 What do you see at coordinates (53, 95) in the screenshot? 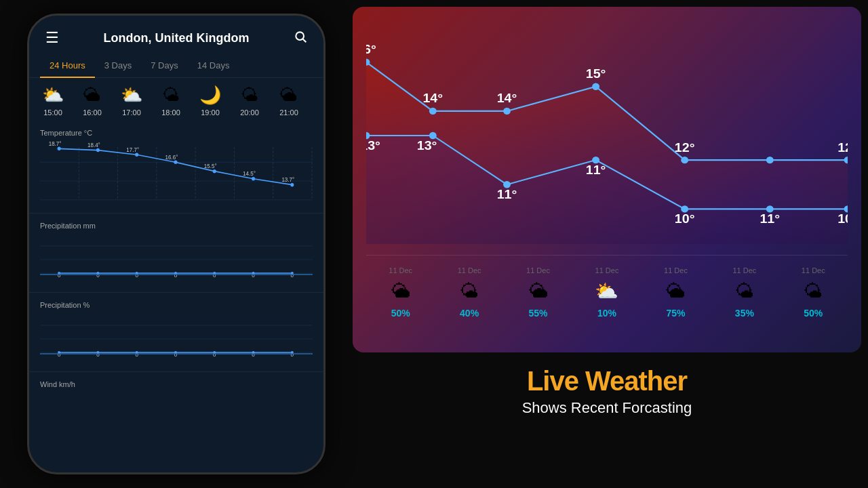
I see `hour-icon-0: ⛅` at bounding box center [53, 95].